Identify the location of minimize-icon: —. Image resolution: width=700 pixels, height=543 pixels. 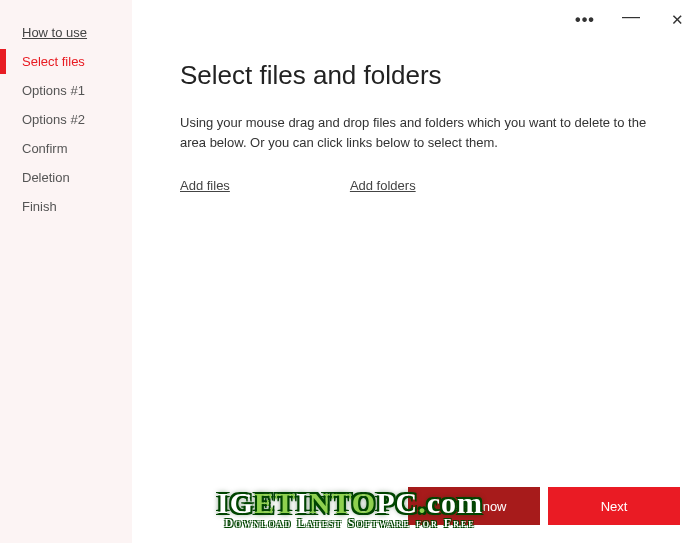
(631, 16).